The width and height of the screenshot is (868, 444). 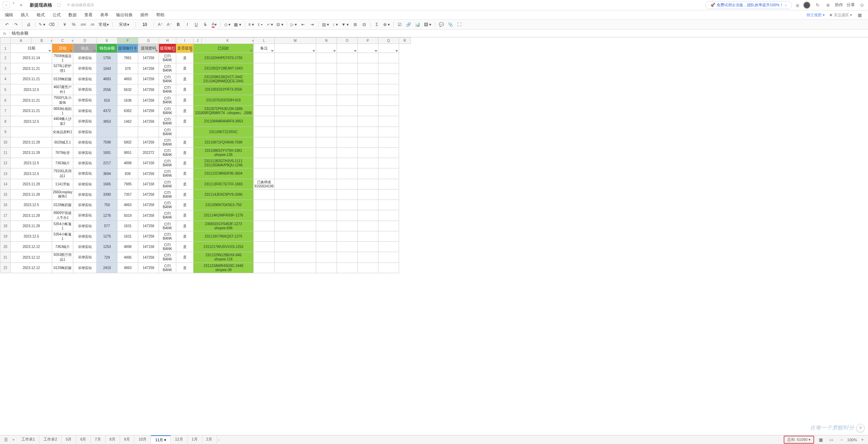 I want to click on row-header-7: 7, so click(x=6, y=111).